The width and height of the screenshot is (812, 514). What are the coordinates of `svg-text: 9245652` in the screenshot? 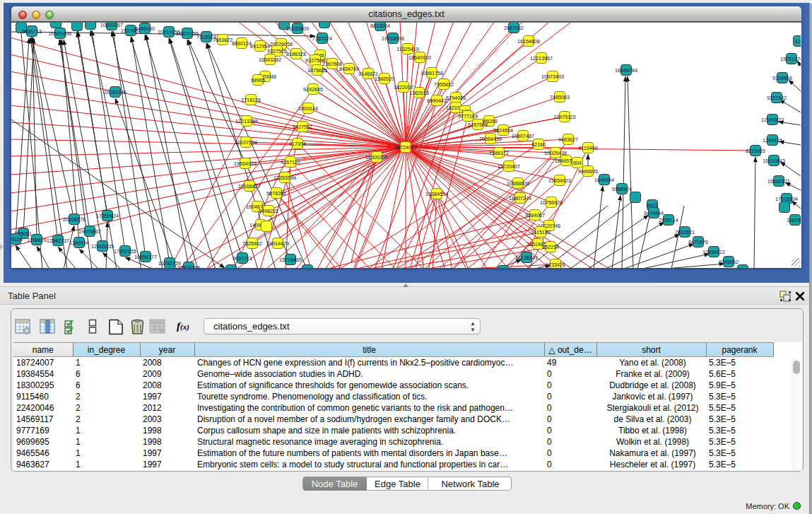 It's located at (729, 262).